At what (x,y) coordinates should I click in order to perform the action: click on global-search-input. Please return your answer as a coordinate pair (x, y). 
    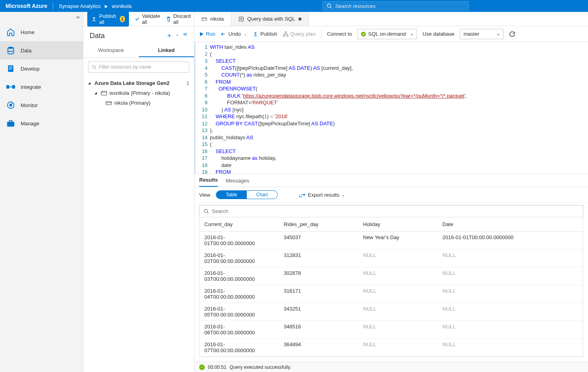
    Looking at the image, I should click on (400, 6).